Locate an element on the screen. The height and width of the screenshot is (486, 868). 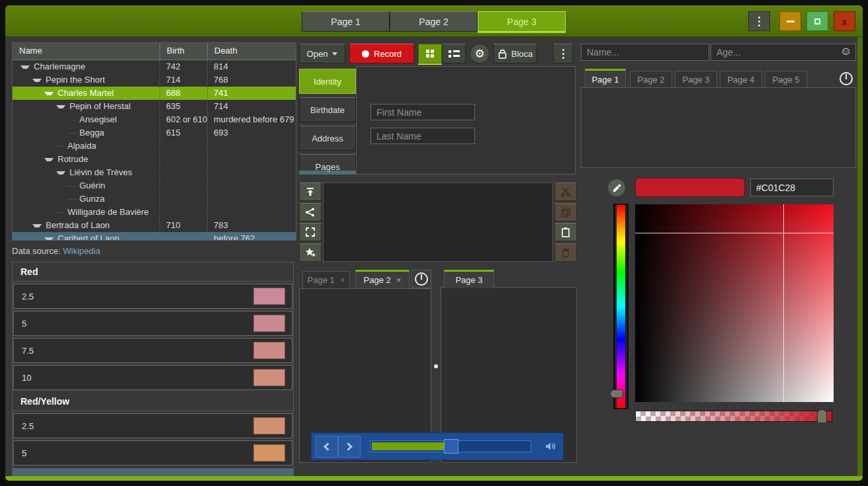
list-section-header: Red is located at coordinates (153, 272).